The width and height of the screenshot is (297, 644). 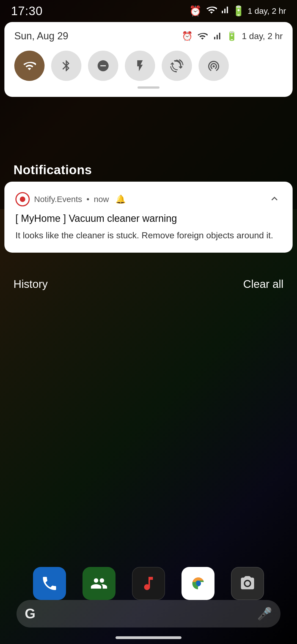 What do you see at coordinates (148, 583) in the screenshot?
I see `bottom-dock` at bounding box center [148, 583].